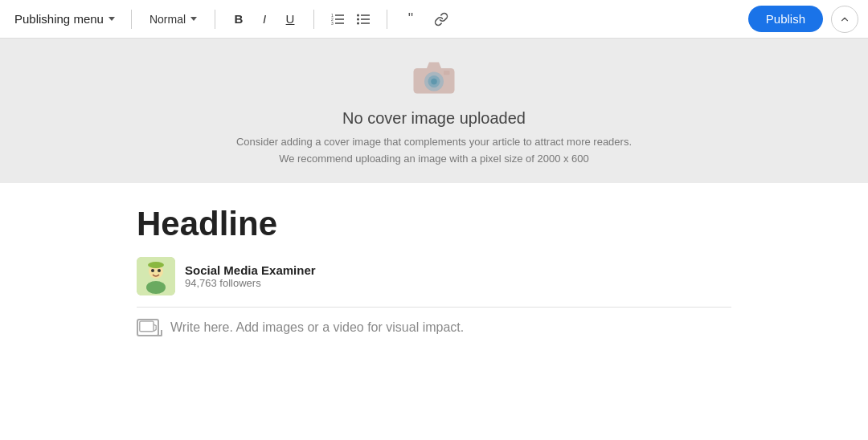 The height and width of the screenshot is (440, 868). What do you see at coordinates (804, 19) in the screenshot?
I see `toolbar-right: Publish` at bounding box center [804, 19].